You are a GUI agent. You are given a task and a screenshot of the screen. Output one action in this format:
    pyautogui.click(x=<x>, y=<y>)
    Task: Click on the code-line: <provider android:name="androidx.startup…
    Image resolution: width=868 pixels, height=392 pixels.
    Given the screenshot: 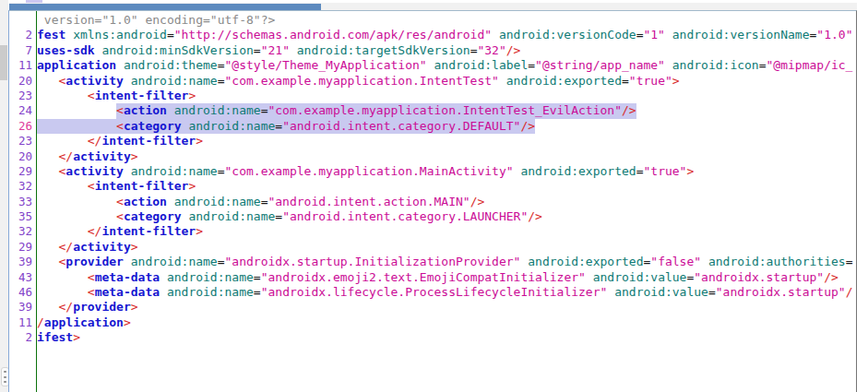 What is the action you would take?
    pyautogui.click(x=446, y=262)
    